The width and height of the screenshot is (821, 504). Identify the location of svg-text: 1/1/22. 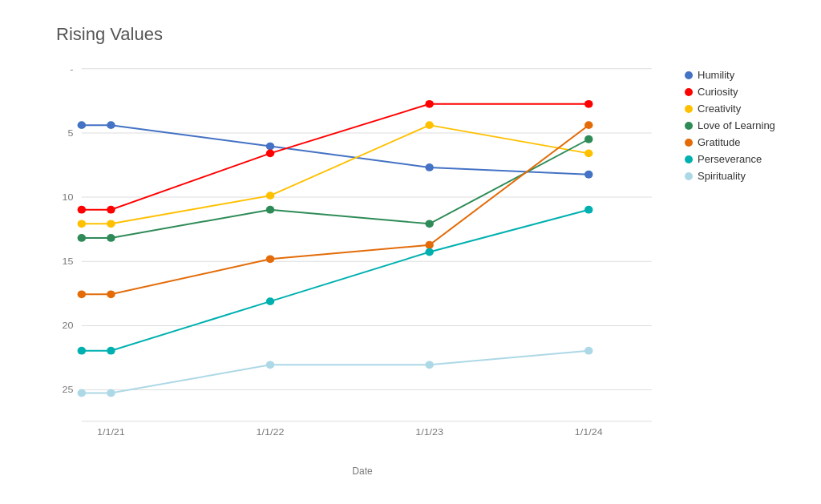
(271, 433).